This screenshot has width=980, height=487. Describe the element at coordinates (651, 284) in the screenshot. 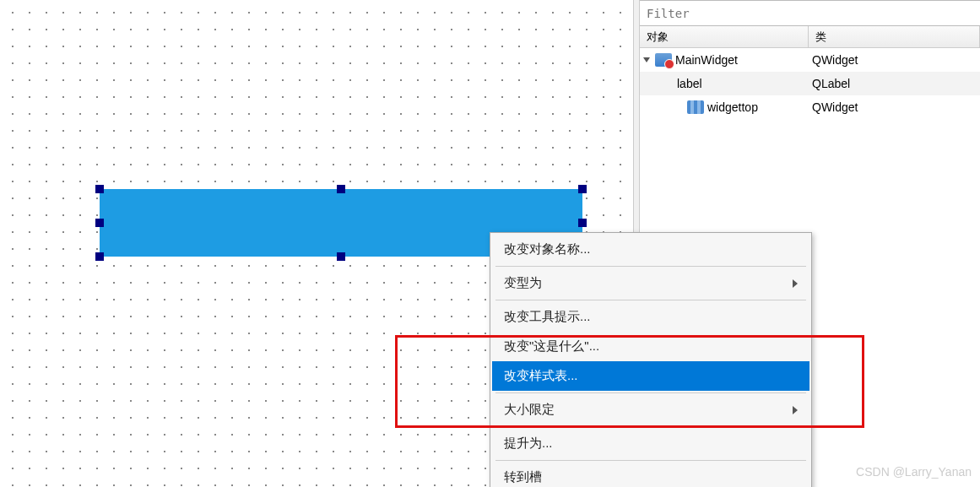

I see `menu-item-morph: 变型为` at that location.